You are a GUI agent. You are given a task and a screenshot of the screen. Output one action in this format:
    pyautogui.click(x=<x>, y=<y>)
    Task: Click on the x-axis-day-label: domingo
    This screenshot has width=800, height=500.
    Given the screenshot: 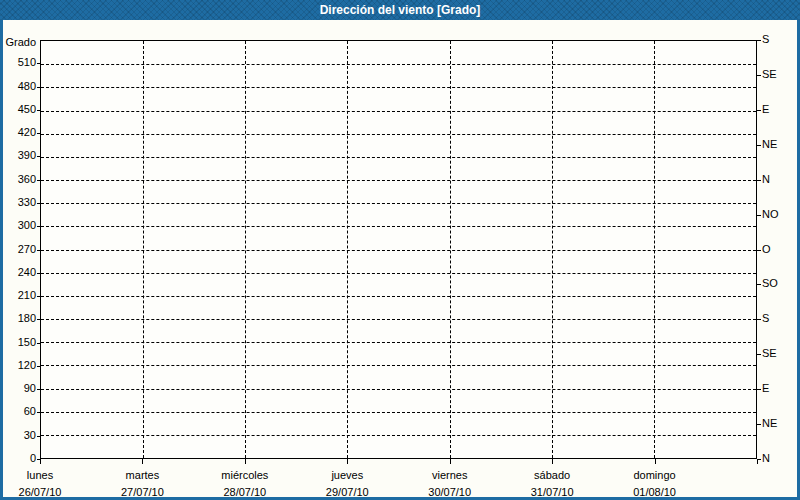 What is the action you would take?
    pyautogui.click(x=655, y=476)
    